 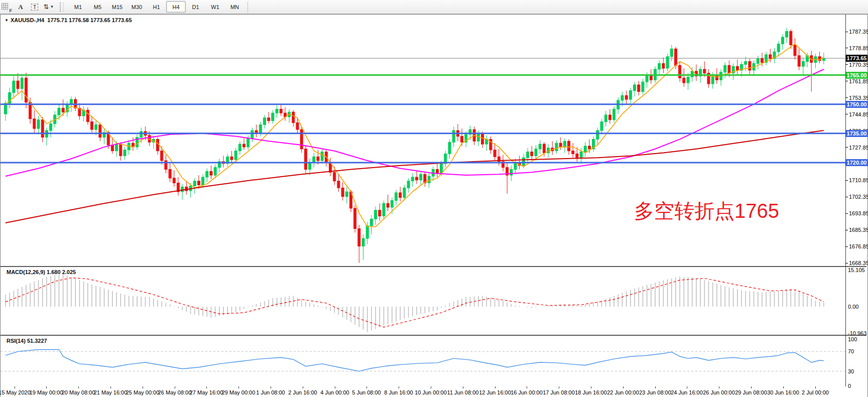 I want to click on price-tick-label: 1753.35, so click(x=858, y=98).